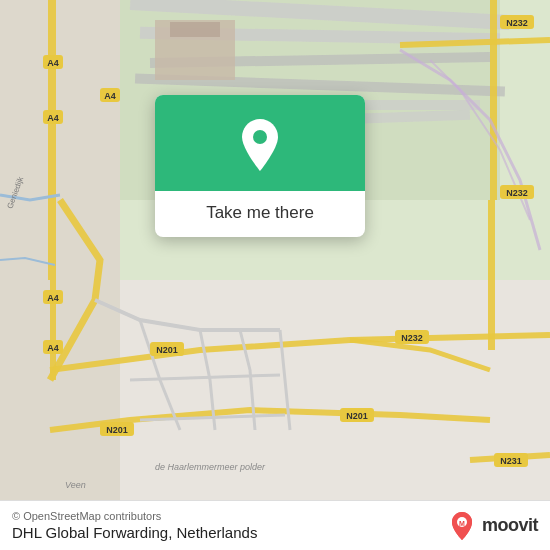 The height and width of the screenshot is (550, 550). What do you see at coordinates (462, 526) in the screenshot?
I see `moovit-icon: M` at bounding box center [462, 526].